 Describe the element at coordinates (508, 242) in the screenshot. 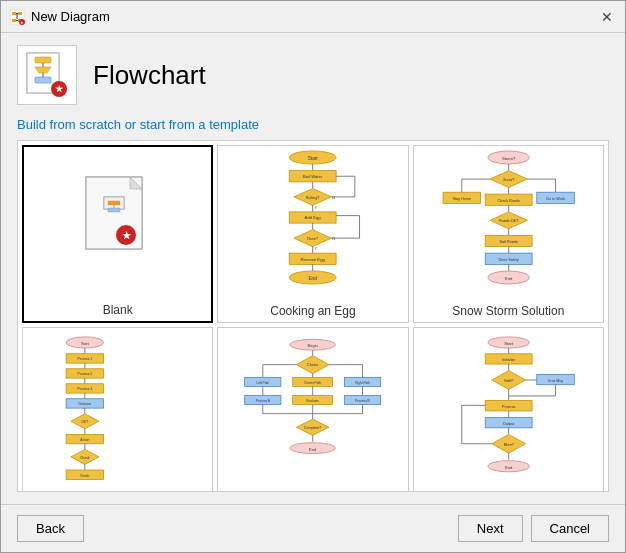

I see `svg-text: Salt Roads` at that location.